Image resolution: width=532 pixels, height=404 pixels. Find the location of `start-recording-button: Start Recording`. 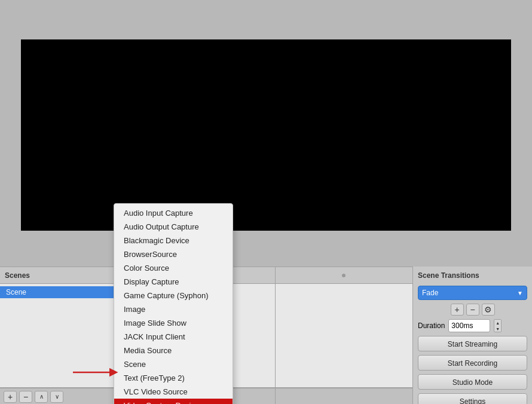

start-recording-button: Start Recording is located at coordinates (472, 363).